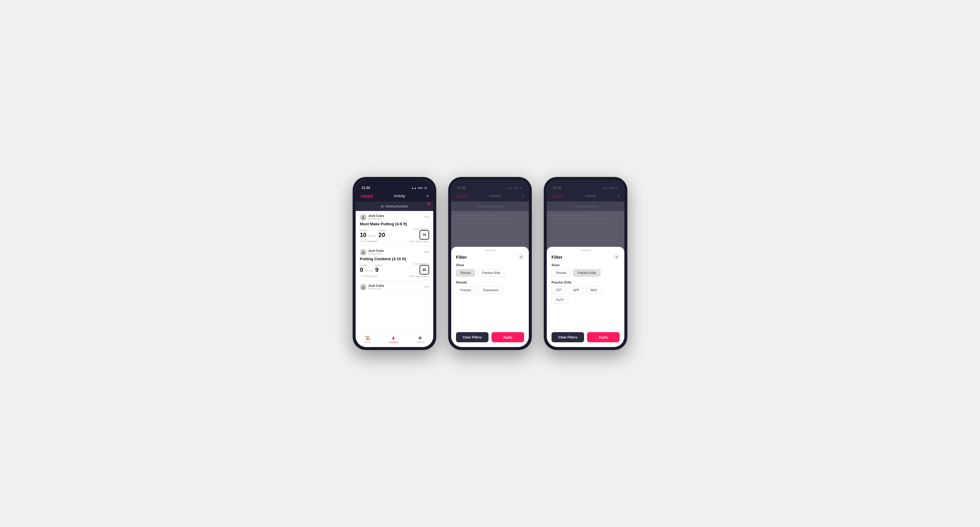 Image resolution: width=980 pixels, height=527 pixels. What do you see at coordinates (368, 342) in the screenshot?
I see `home-label-1: Home` at bounding box center [368, 342].